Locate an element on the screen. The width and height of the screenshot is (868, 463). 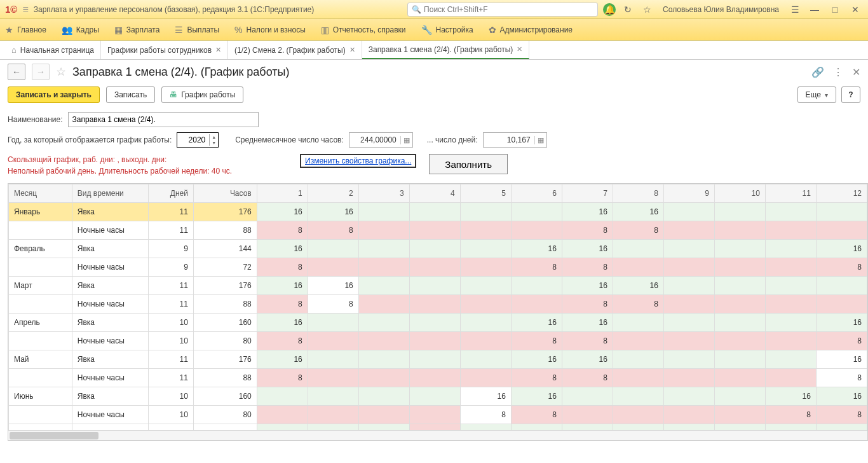
more-button: Еще is located at coordinates (817, 95).